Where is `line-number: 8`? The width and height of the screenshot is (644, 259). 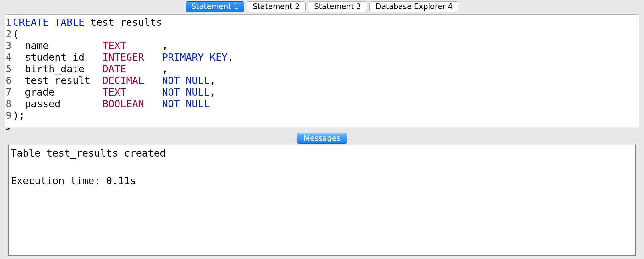
line-number: 8 is located at coordinates (9, 104).